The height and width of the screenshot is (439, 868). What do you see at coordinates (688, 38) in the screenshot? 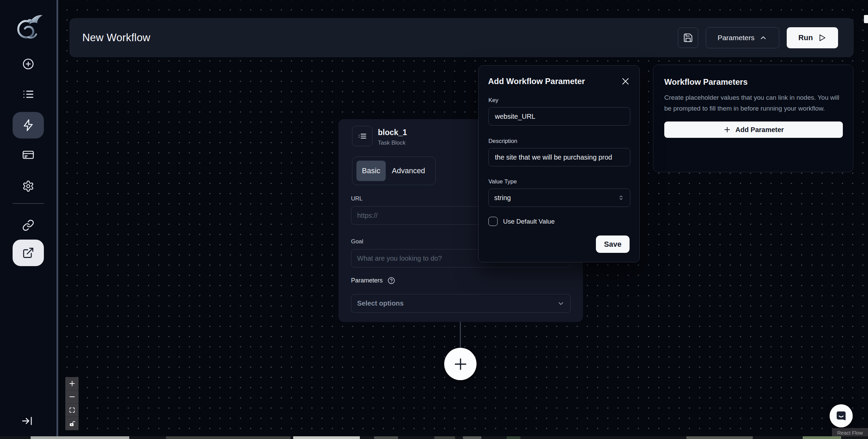
I see `save-icon` at bounding box center [688, 38].